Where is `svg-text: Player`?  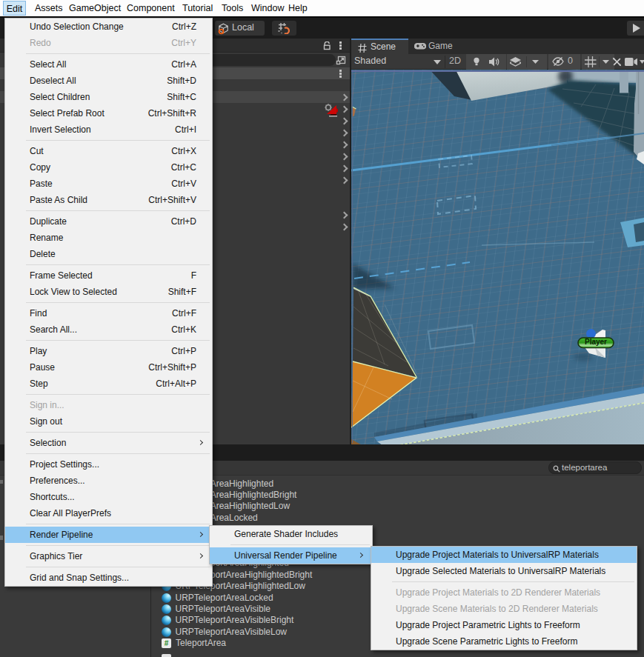 svg-text: Player is located at coordinates (596, 342).